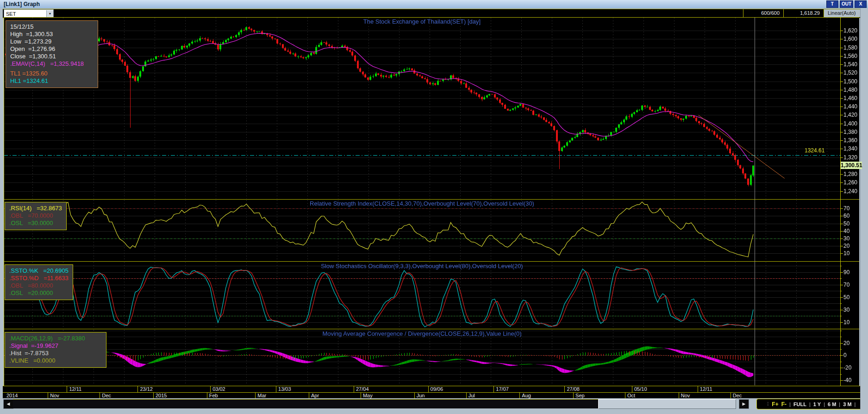 The image size is (868, 414). What do you see at coordinates (845, 355) in the screenshot?
I see `y-tick-label: 0` at bounding box center [845, 355].